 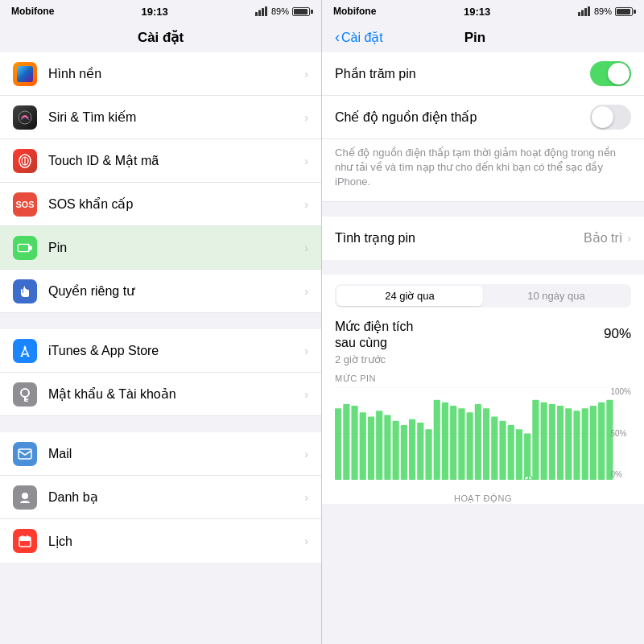 I want to click on back-label: Cài đặt, so click(x=362, y=37).